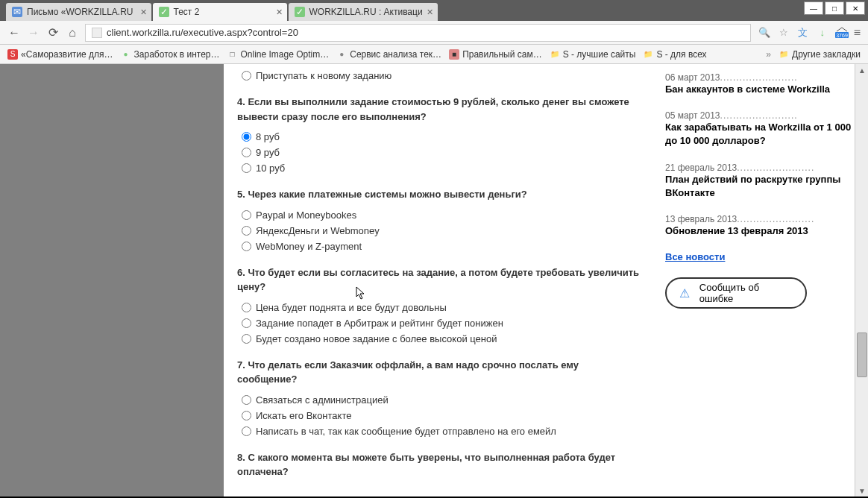  Describe the element at coordinates (674, 54) in the screenshot. I see `bookmark-folder: 📁S - для всех` at that location.